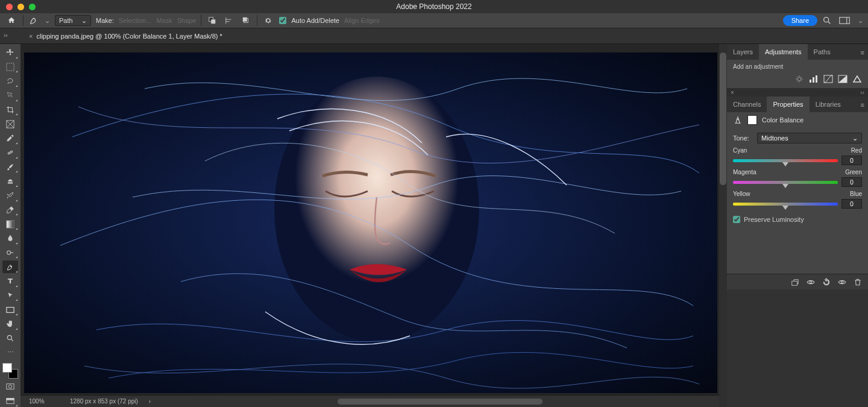 The image size is (868, 407). Describe the element at coordinates (434, 7) in the screenshot. I see `app-title: Adobe Photoshop 2022` at that location.